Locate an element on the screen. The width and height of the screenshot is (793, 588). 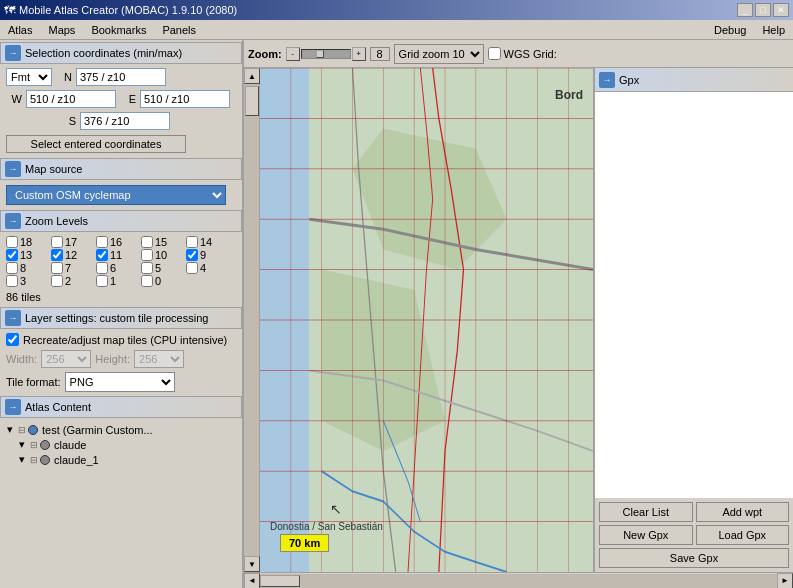
menu-maps: Maps is located at coordinates (62, 30).